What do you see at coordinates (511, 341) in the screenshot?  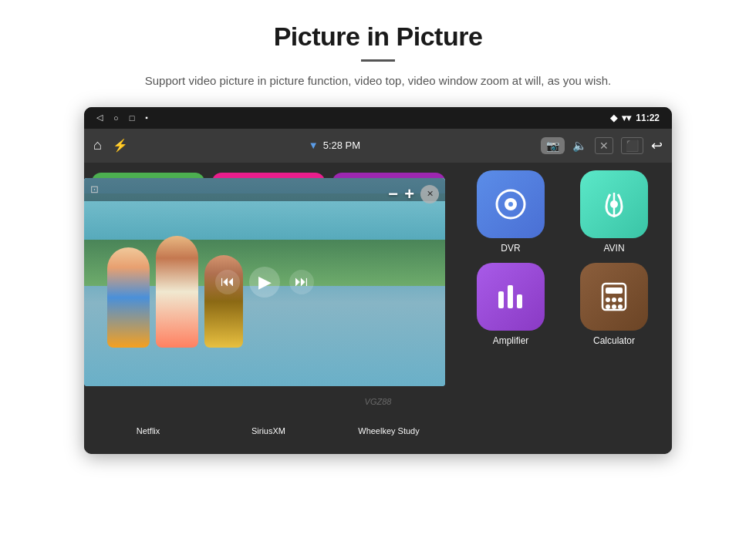 I see `app-label-amplifier: Amplifier` at bounding box center [511, 341].